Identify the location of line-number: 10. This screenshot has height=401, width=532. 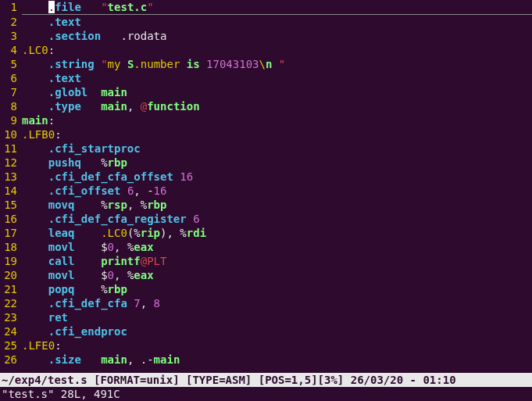
(11, 134).